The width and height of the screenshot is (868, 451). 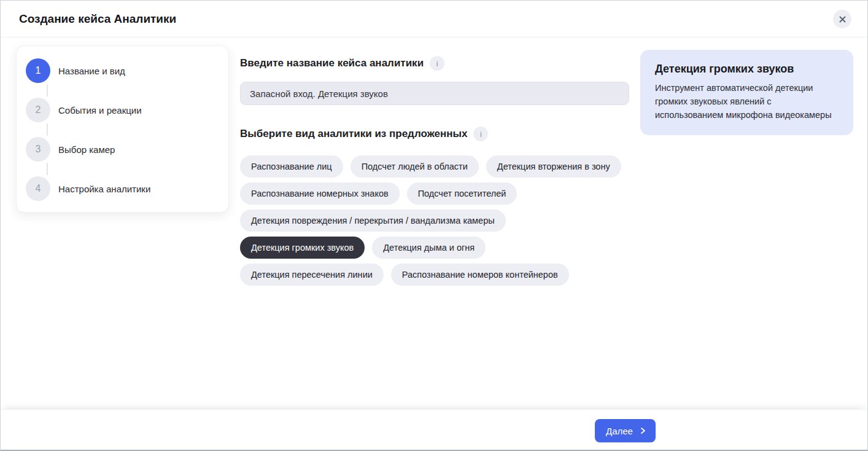 What do you see at coordinates (619, 431) in the screenshot?
I see `next-button-label: Далее` at bounding box center [619, 431].